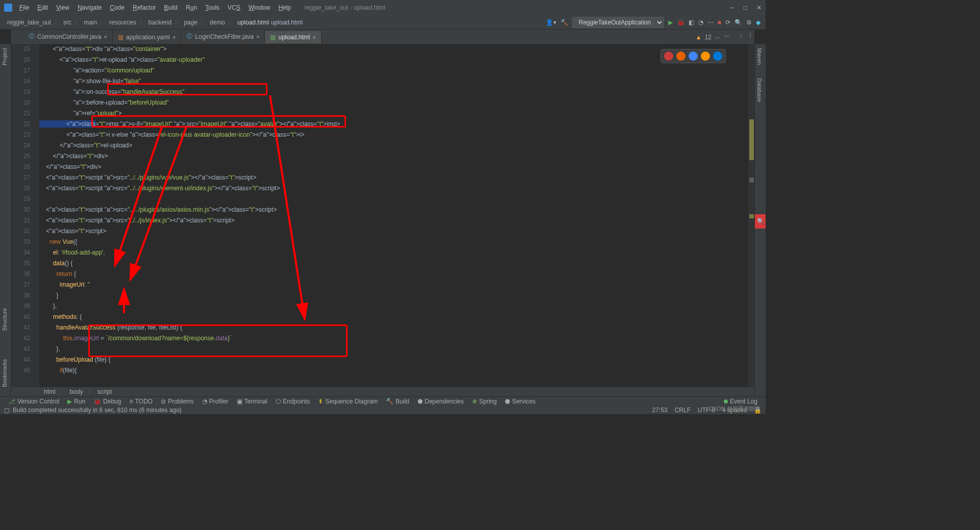 The width and height of the screenshot is (980, 530). I want to click on left-tool-rail: Project Structure Bookmarks, so click(6, 220).